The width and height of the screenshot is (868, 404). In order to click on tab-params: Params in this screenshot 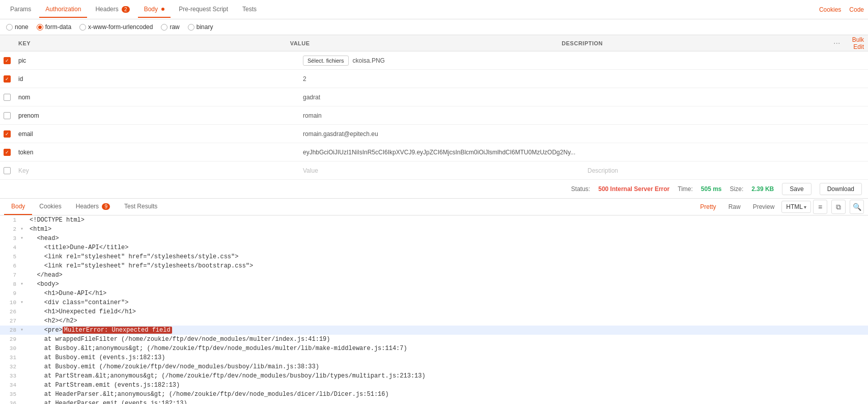, I will do `click(20, 10)`.